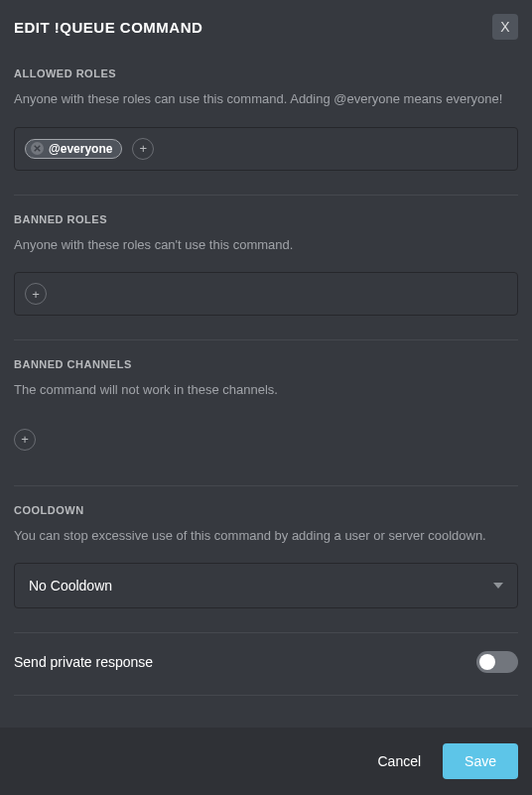 This screenshot has height=795, width=532. I want to click on modal-title: EDIT !QUEUE COMMAND, so click(108, 28).